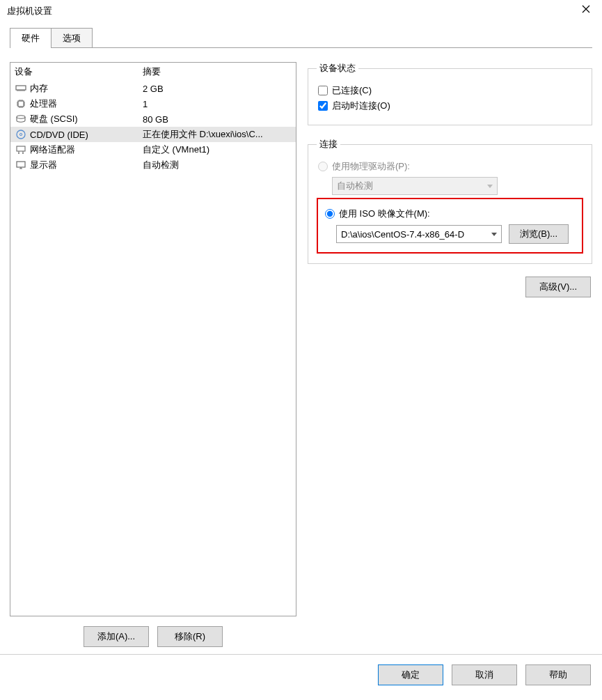 The image size is (602, 700). What do you see at coordinates (217, 104) in the screenshot?
I see `device-summary: 1` at bounding box center [217, 104].